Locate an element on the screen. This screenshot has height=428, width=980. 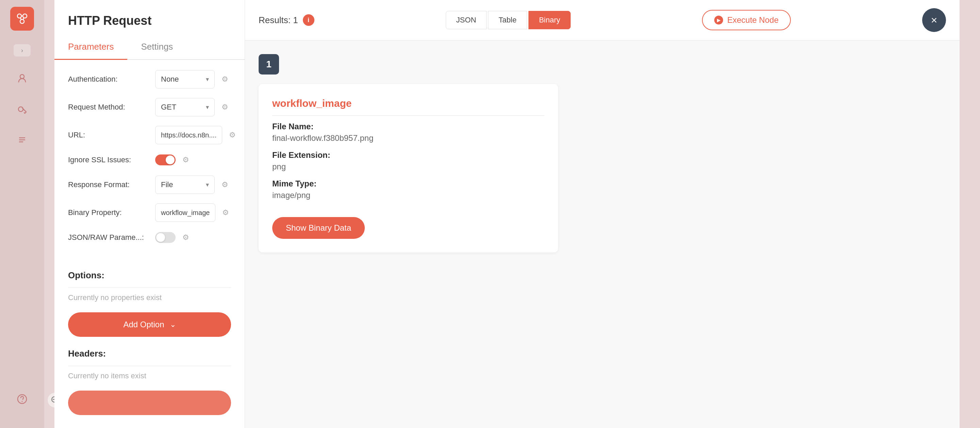
request-method-gear: ⚙ is located at coordinates (225, 107).